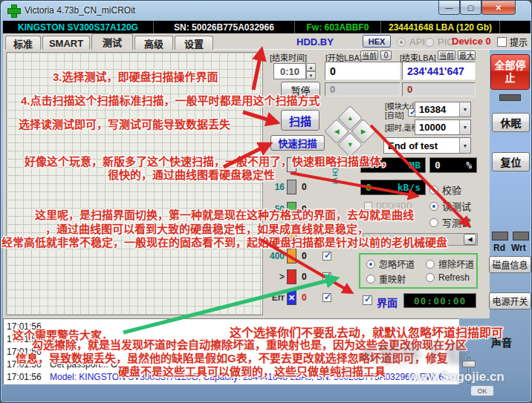  I want to click on percent-value: 0, so click(438, 165).